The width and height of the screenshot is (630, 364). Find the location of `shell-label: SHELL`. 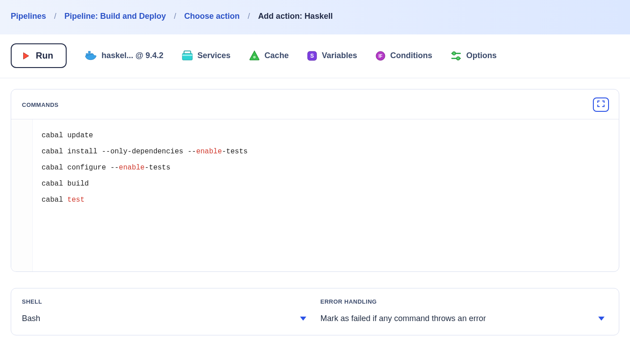

shell-label: SHELL is located at coordinates (166, 301).